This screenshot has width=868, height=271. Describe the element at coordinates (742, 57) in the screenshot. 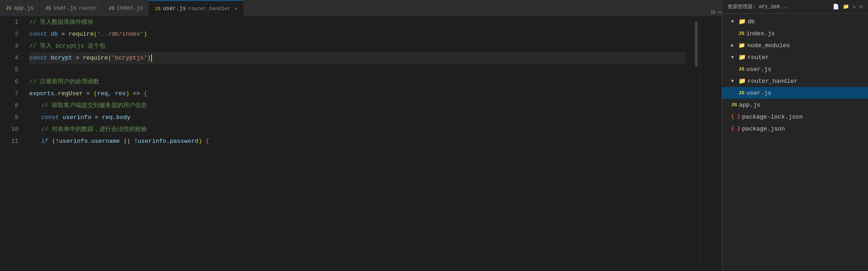

I see `folder-icon-router: 📁` at that location.